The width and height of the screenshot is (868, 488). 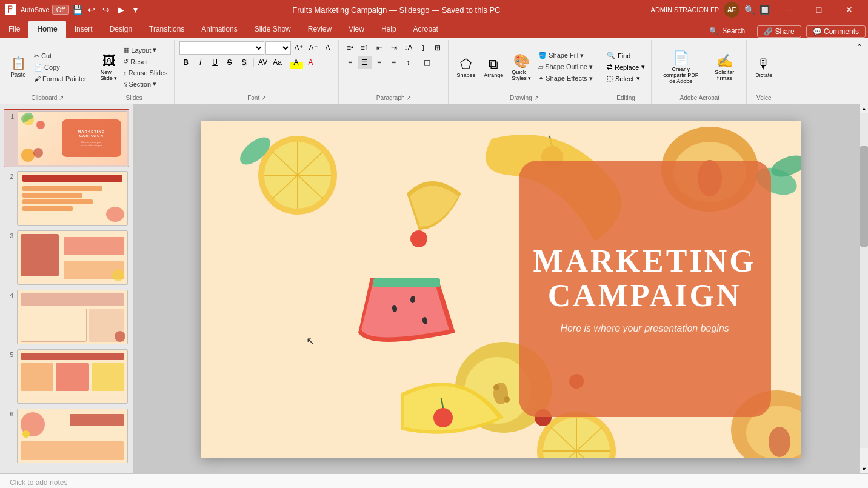 I want to click on scroll-up-button: ▲, so click(x=864, y=109).